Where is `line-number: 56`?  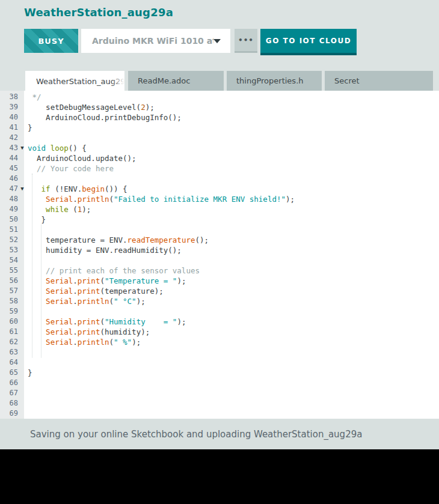 line-number: 56 is located at coordinates (9, 281).